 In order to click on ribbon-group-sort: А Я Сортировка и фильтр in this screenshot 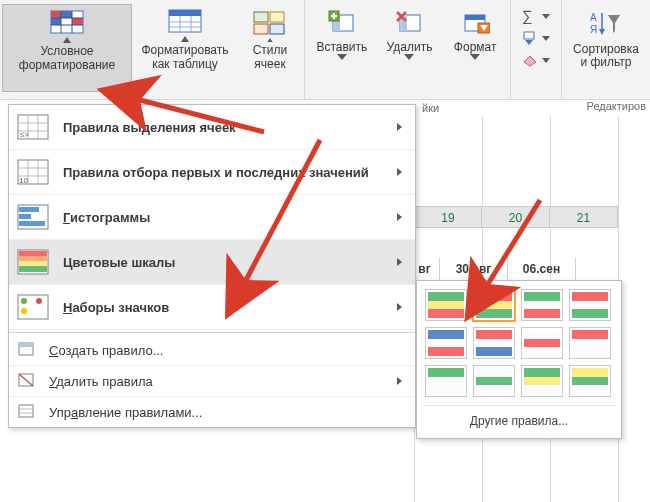, I will do `click(606, 50)`.